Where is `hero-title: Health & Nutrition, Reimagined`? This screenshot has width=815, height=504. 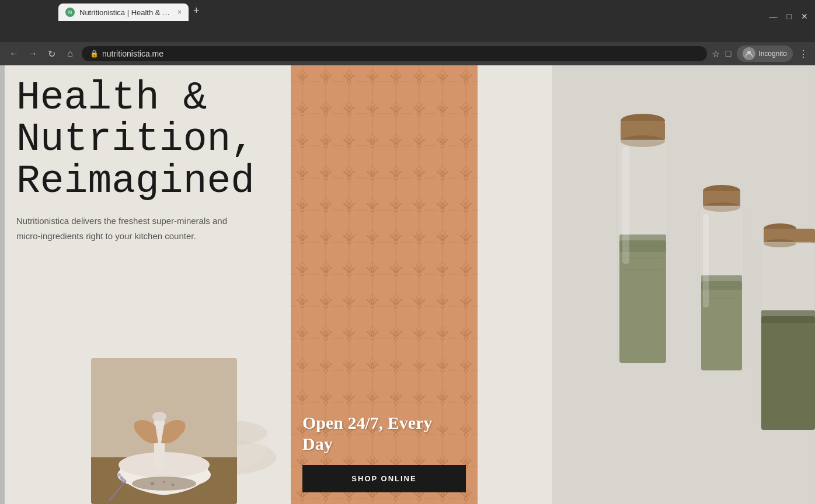 hero-title: Health & Nutrition, Reimagined is located at coordinates (156, 139).